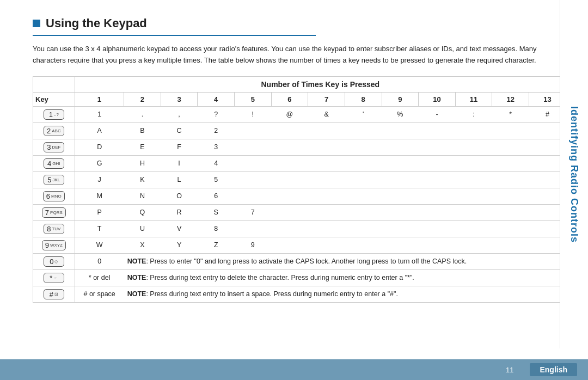  What do you see at coordinates (96, 23) in the screenshot?
I see `page-title: Using the Keypad` at bounding box center [96, 23].